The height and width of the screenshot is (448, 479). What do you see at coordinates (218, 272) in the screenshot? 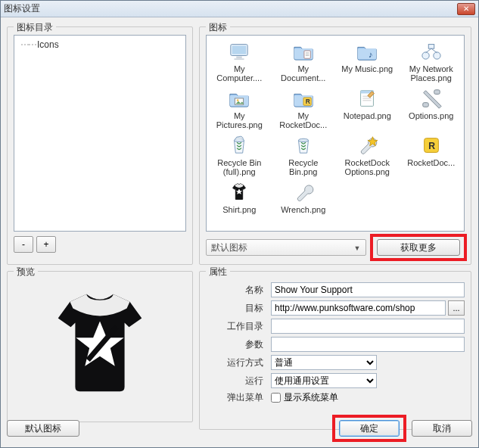
I see `attrs-legend: 属性` at bounding box center [218, 272].